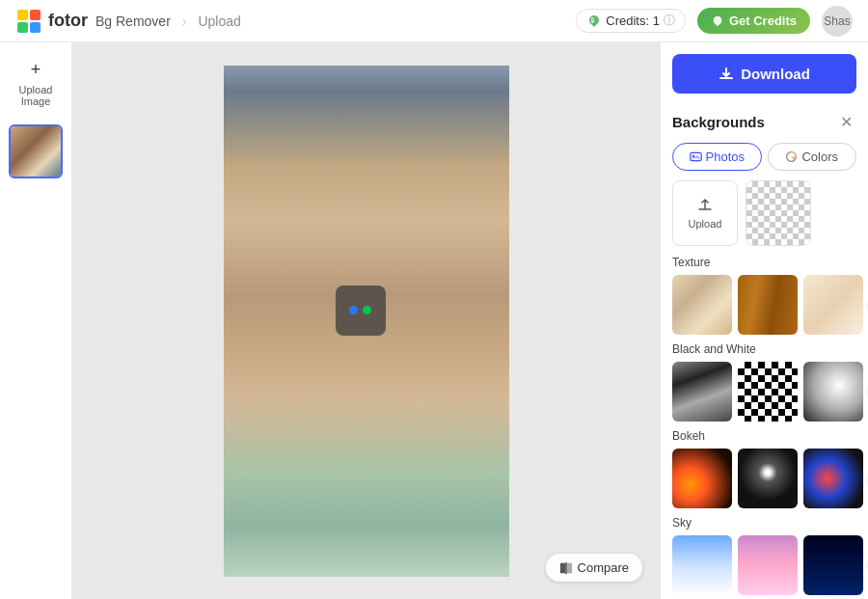 This screenshot has height=599, width=868. What do you see at coordinates (812, 156) in the screenshot?
I see `tab-colors: Colors` at bounding box center [812, 156].